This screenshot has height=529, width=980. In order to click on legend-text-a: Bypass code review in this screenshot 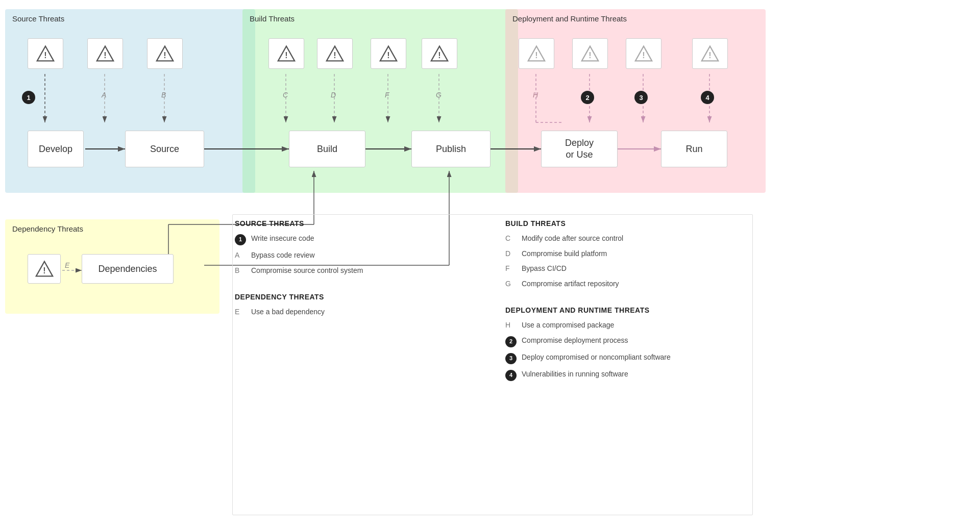, I will do `click(283, 256)`.